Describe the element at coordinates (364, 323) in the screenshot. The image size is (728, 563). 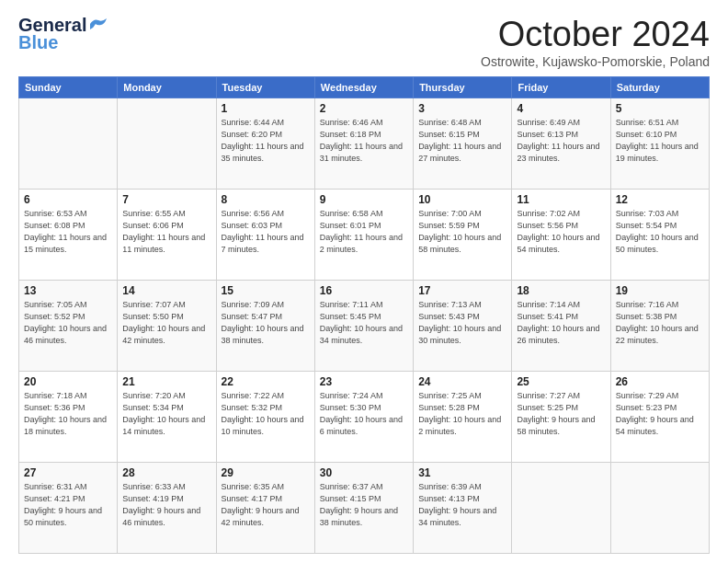
I see `day-info: Sunrise: 7:11 AMSunset: 5:45 PMDaylight:…` at that location.